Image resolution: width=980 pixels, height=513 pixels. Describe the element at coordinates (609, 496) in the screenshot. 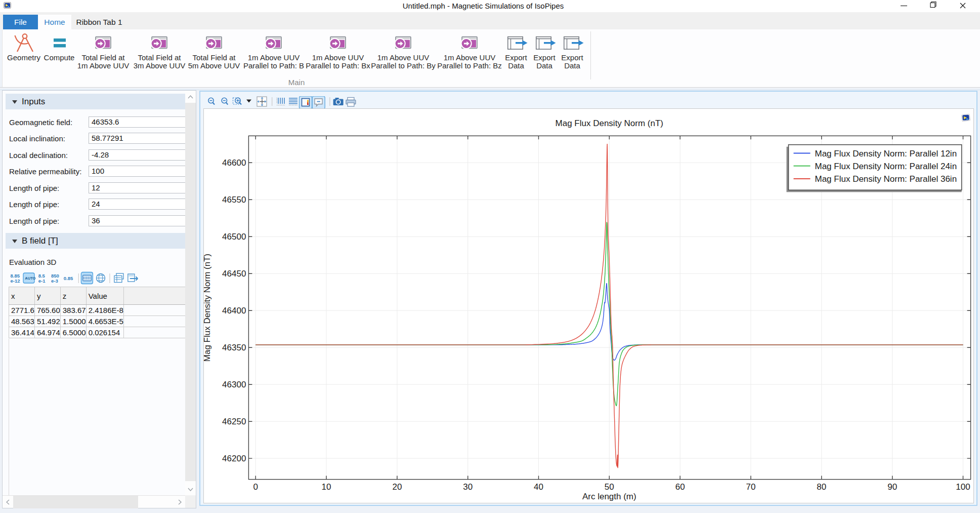

I see `svg-text: Arc length (m)` at that location.